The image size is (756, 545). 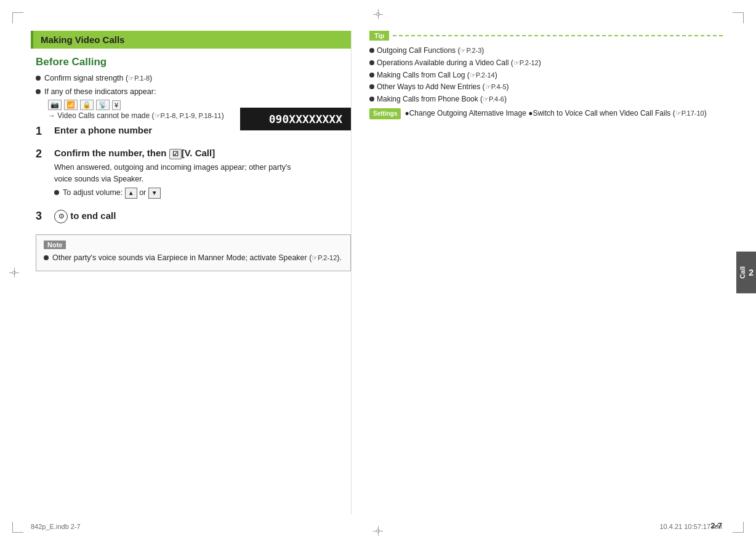 I want to click on icon-network: 📡, so click(x=103, y=105).